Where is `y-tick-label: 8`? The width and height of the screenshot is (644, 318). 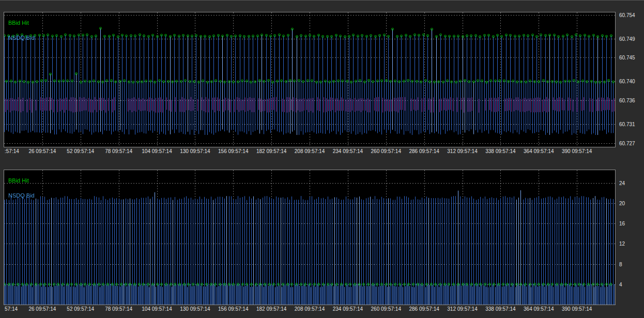 y-tick-label: 8 is located at coordinates (621, 264).